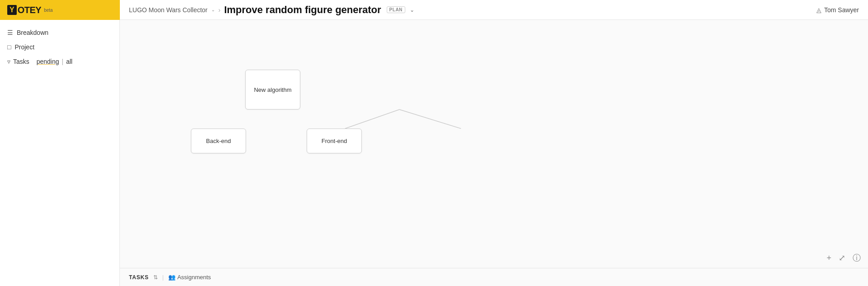  Describe the element at coordinates (69, 62) in the screenshot. I see `tasks-all-filter: all` at that location.